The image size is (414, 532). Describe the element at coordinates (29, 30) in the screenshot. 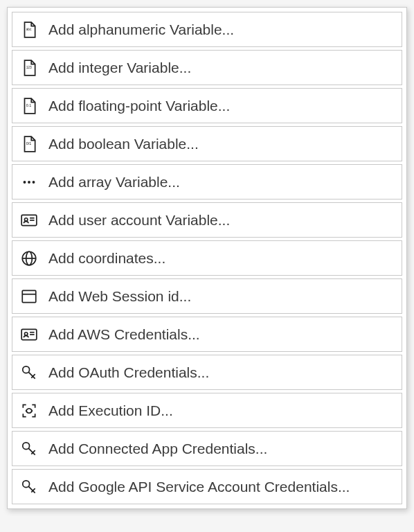

I see `file-abc-icon: abc` at that location.